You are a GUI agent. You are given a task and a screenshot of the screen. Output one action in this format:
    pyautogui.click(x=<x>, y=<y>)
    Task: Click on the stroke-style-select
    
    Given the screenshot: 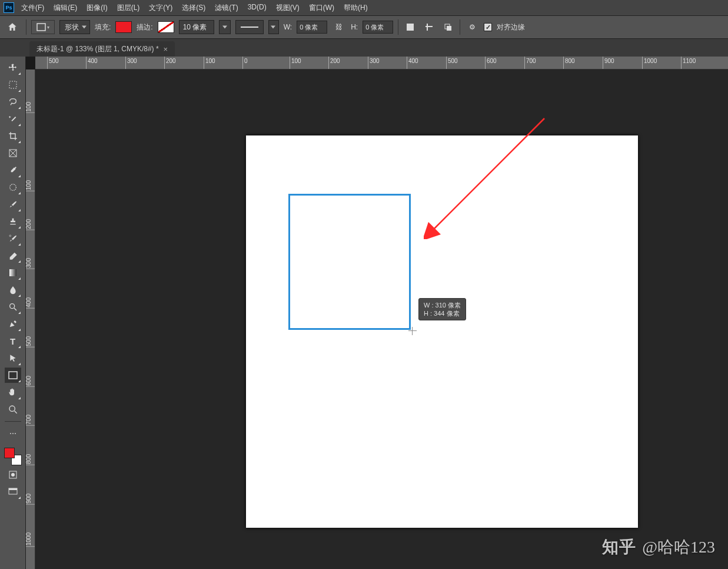 What is the action you would take?
    pyautogui.click(x=250, y=27)
    